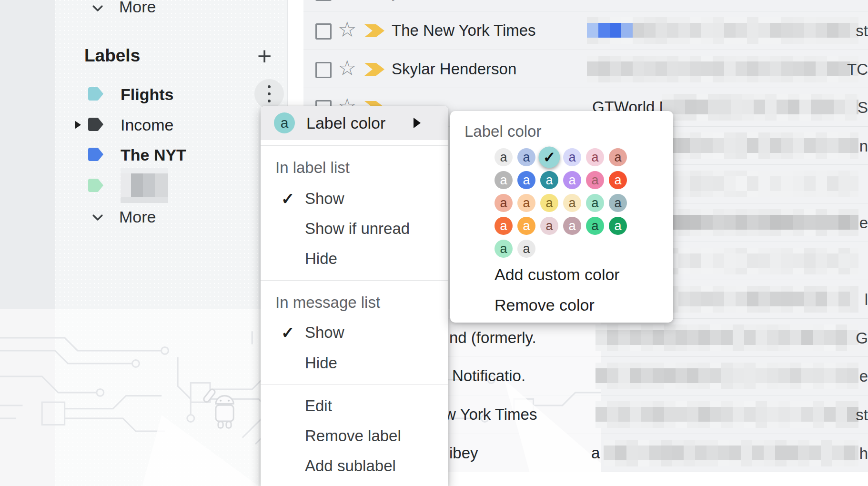  Describe the element at coordinates (172, 155) in the screenshot. I see `sidebar-label-the-nyt: The NYT` at that location.